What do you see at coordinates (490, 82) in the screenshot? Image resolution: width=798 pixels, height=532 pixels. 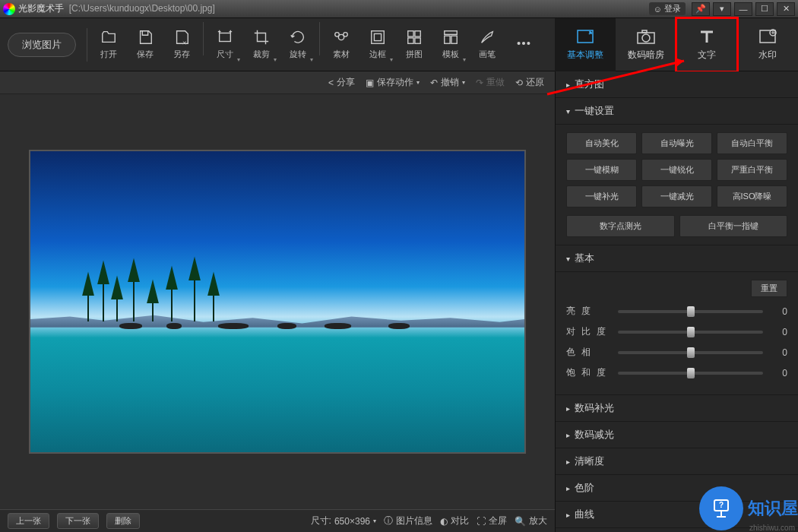 I see `redo-button: ↷重做` at bounding box center [490, 82].